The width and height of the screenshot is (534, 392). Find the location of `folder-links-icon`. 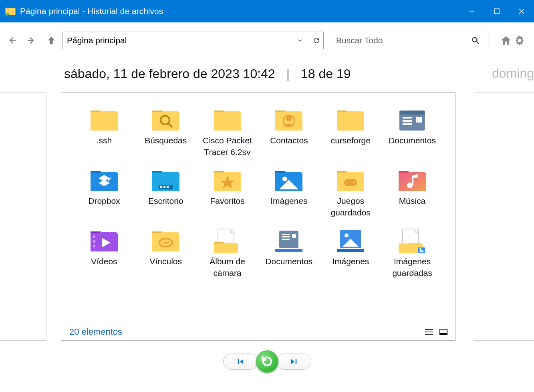

folder-links-icon is located at coordinates (166, 241).